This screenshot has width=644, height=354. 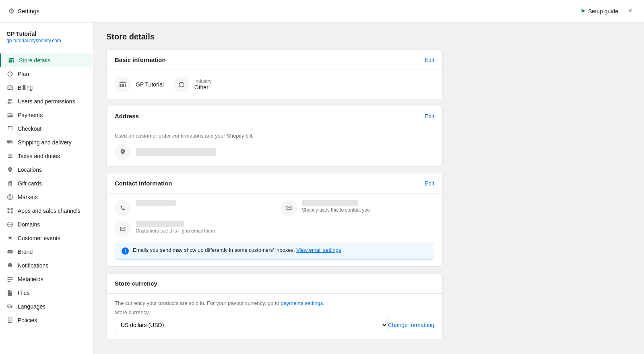 What do you see at coordinates (47, 320) in the screenshot?
I see `sidebar-item-policies: Policies` at bounding box center [47, 320].